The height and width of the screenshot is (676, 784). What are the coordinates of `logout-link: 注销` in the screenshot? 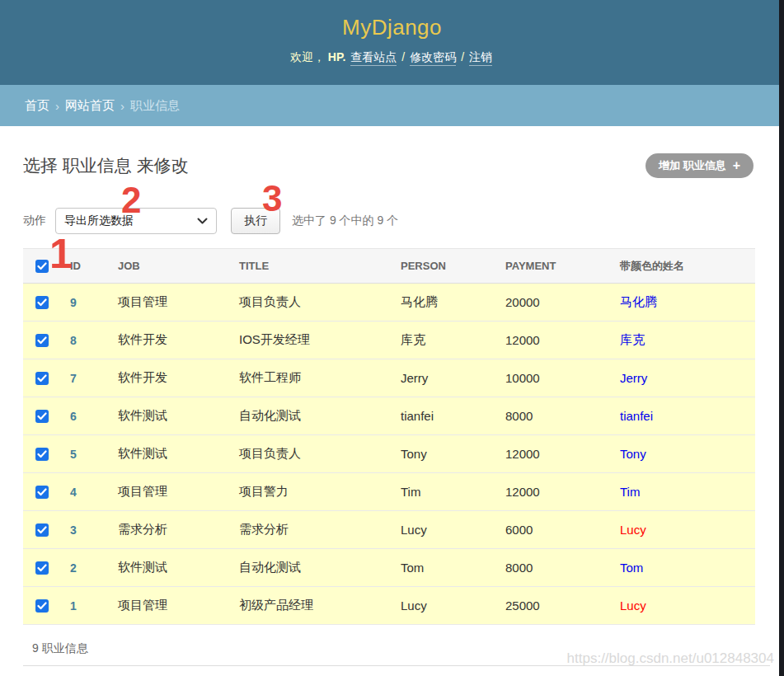 It's located at (481, 58).